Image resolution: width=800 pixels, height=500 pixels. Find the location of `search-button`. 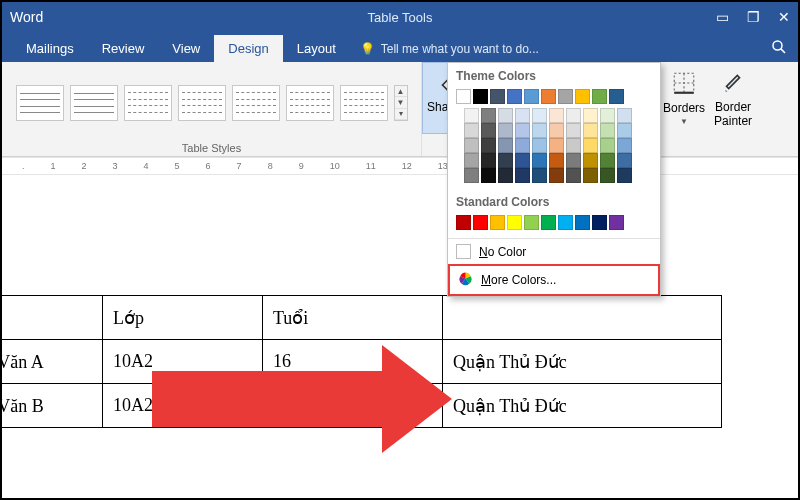

search-button is located at coordinates (779, 47).